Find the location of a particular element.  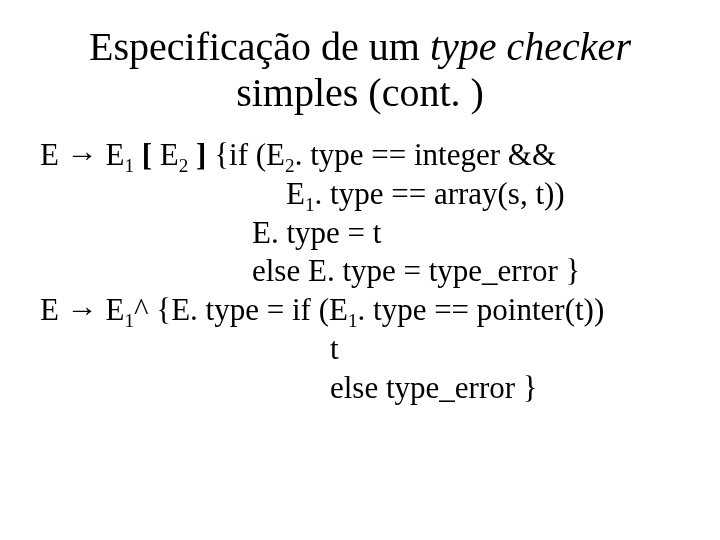

rule-1-line-4: else E. type = type_error } is located at coordinates (360, 272).